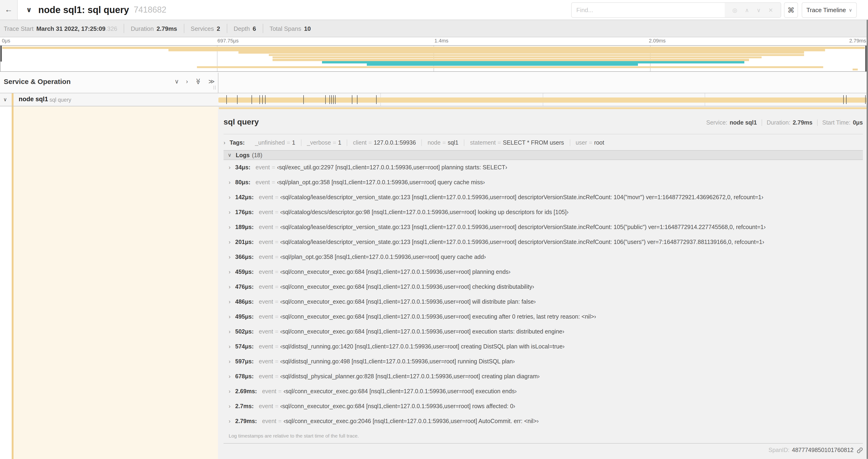  What do you see at coordinates (187, 81) in the screenshot?
I see `expand-one-icon: ›` at bounding box center [187, 81].